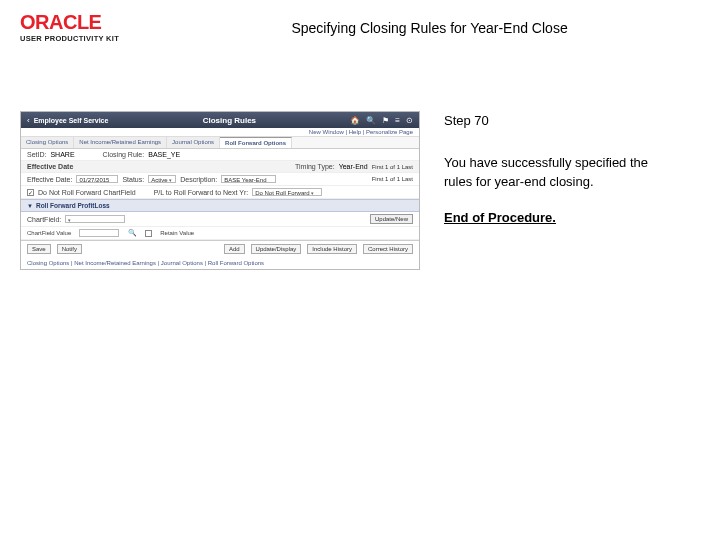  What do you see at coordinates (229, 120) in the screenshot?
I see `topbar-center-title: Closing Rules` at bounding box center [229, 120].